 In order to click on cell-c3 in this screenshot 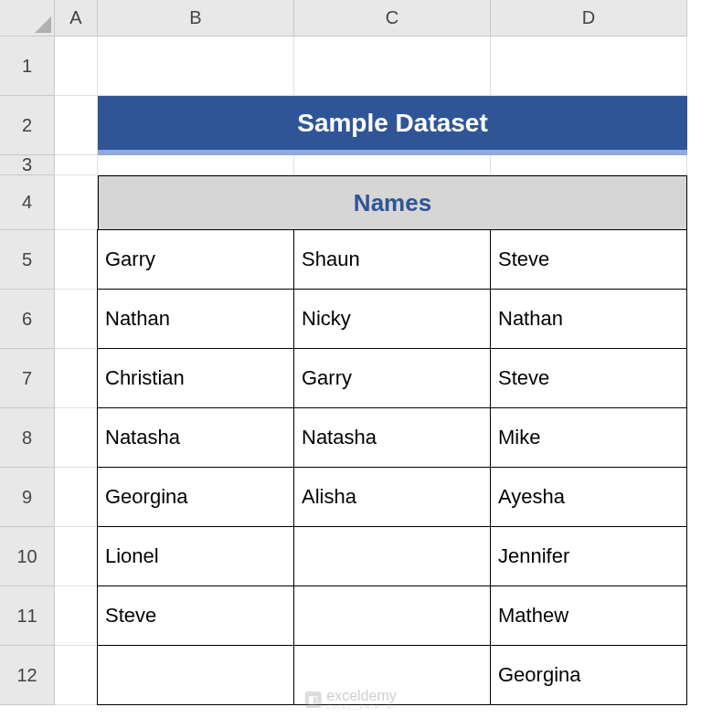, I will do `click(393, 165)`.